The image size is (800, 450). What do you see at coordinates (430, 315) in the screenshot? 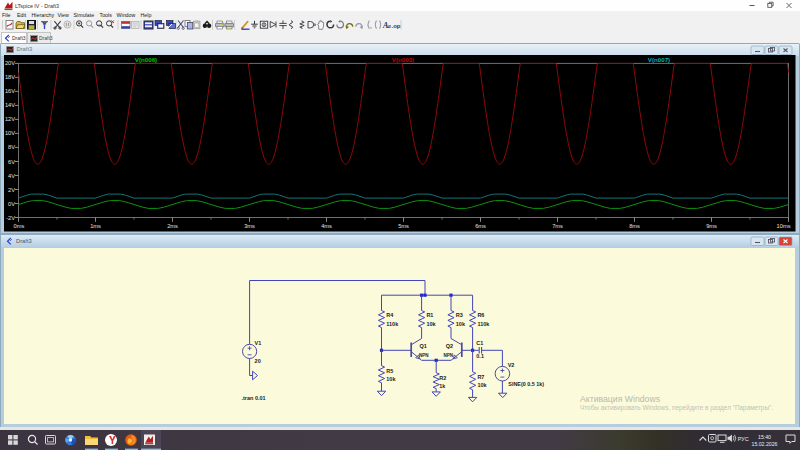
I see `svg-text: R1` at bounding box center [430, 315].